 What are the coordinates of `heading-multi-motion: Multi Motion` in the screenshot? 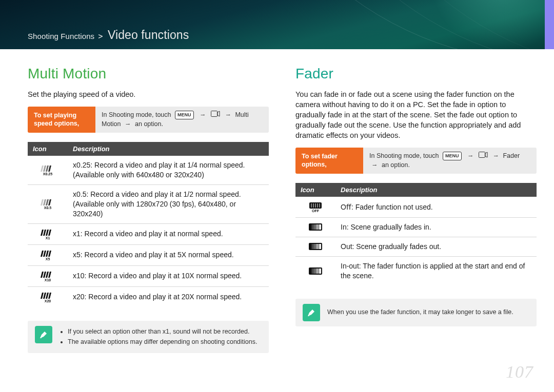 It's located at (148, 74).